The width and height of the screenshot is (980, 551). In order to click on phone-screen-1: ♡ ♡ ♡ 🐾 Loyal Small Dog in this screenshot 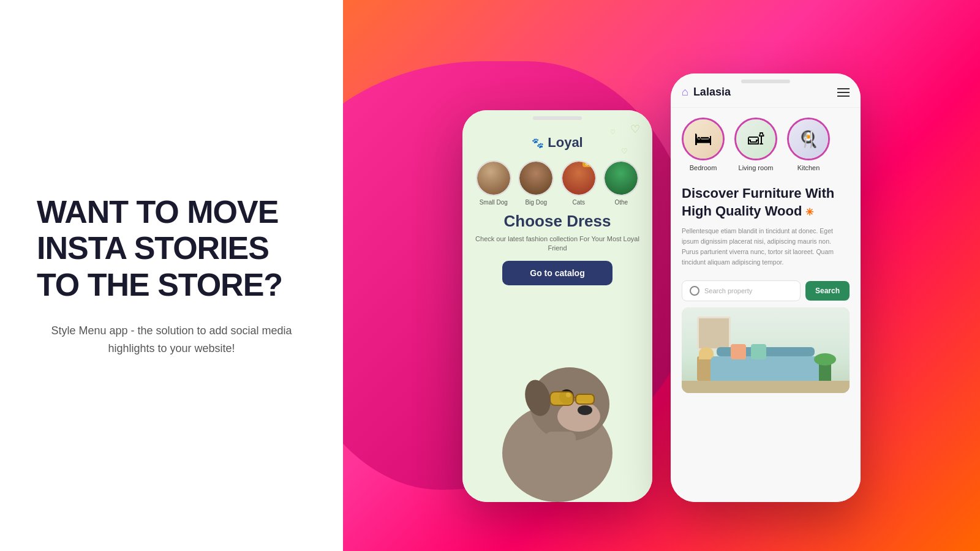, I will do `click(557, 306)`.